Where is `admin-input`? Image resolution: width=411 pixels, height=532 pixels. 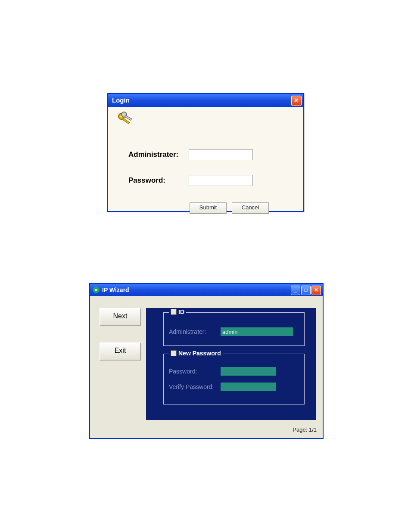 admin-input is located at coordinates (221, 155).